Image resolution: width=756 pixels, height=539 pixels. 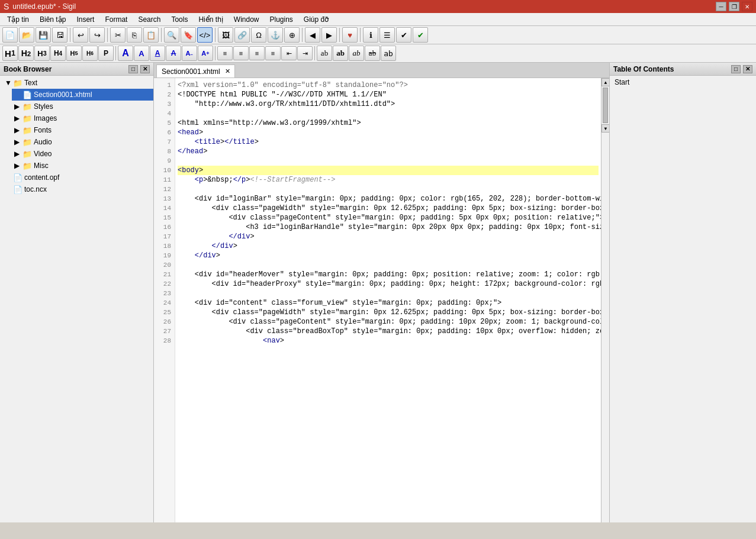 What do you see at coordinates (10, 35) in the screenshot?
I see `new-button: 📄` at bounding box center [10, 35].